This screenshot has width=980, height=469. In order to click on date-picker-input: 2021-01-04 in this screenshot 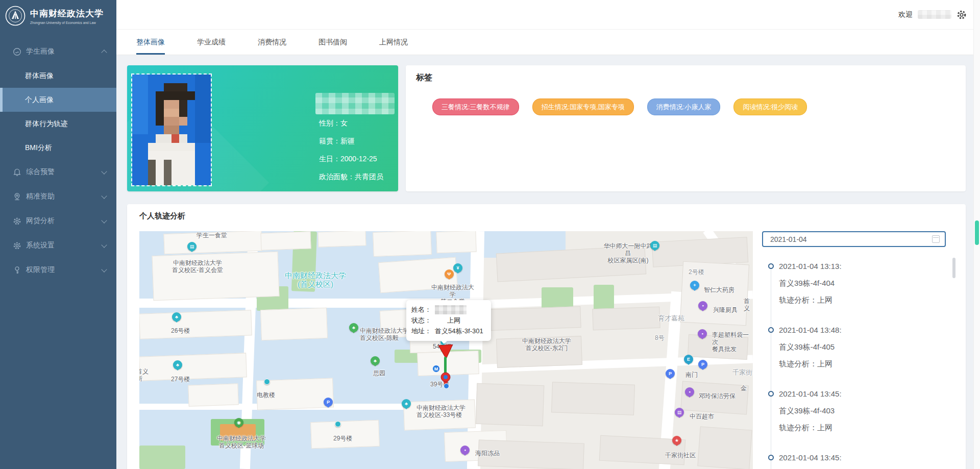, I will do `click(854, 239)`.